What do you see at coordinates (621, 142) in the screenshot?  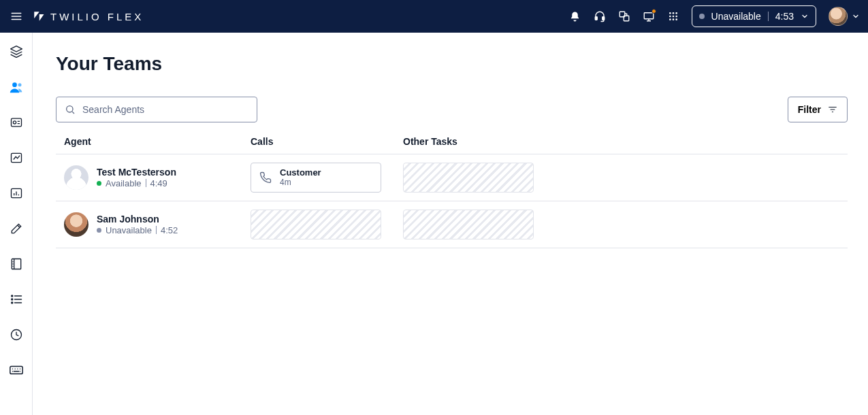 I see `col-other: Other Tasks` at bounding box center [621, 142].